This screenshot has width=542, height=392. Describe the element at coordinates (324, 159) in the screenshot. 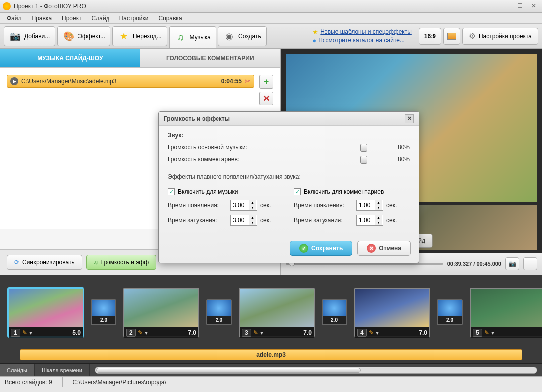

I see `comments-volume-slider` at that location.